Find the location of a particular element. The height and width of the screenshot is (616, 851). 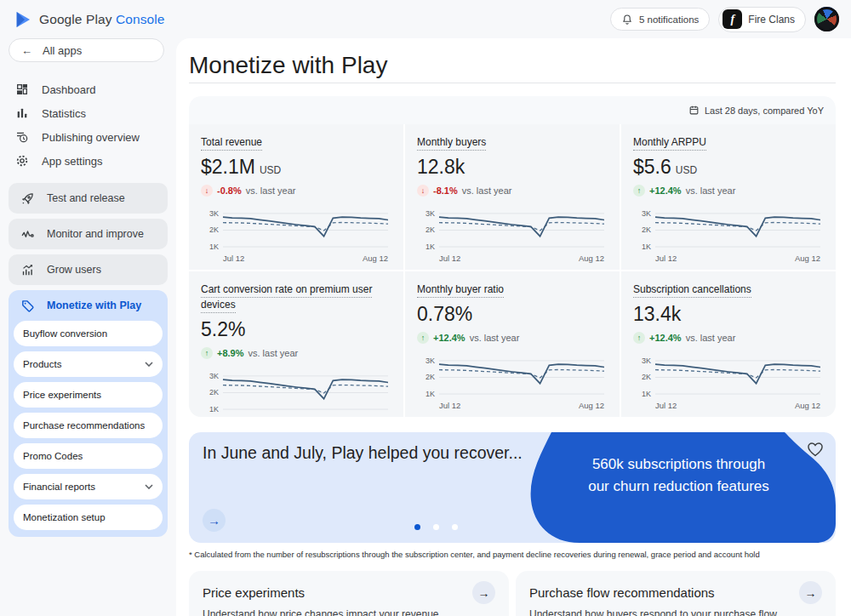

sidebar-subitem: Products is located at coordinates (89, 364).